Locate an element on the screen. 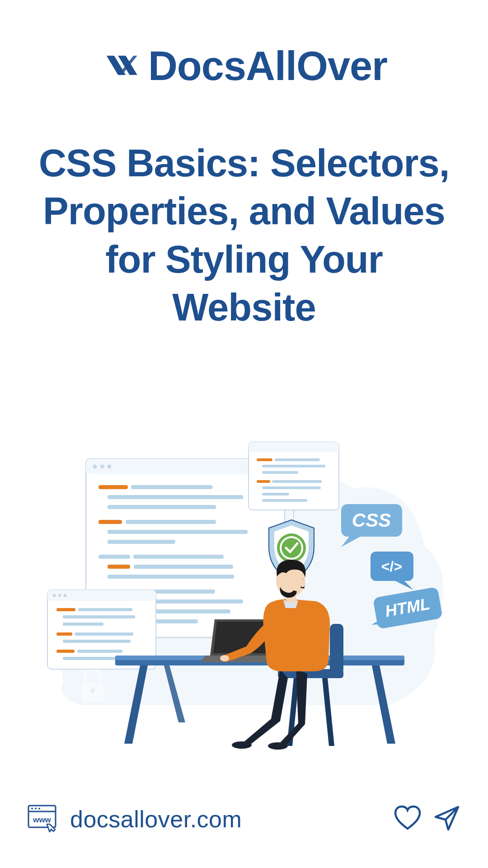  svg-text: www is located at coordinates (42, 820).